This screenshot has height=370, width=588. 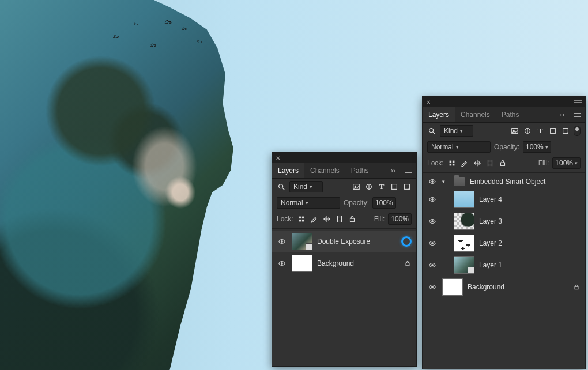 I want to click on lock-row: Lock: Fill: 100% ▾, so click(x=504, y=164).